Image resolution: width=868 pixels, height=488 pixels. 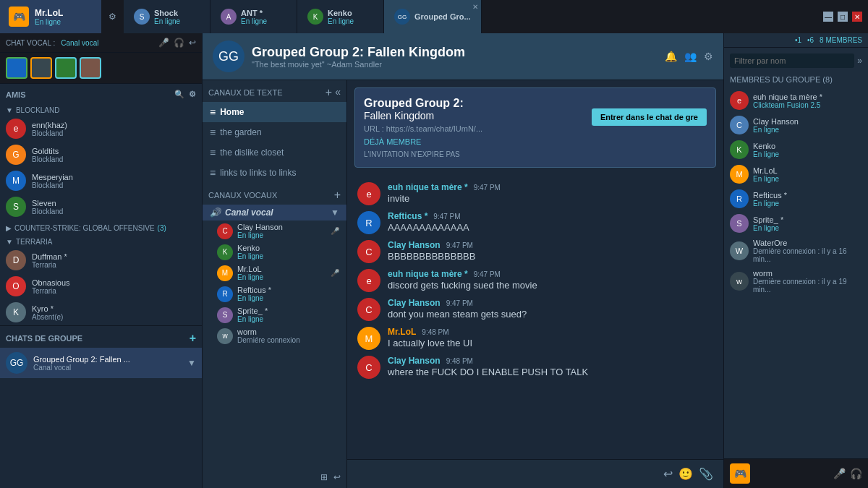 I want to click on friend-obnasious-game: Terraria, so click(x=51, y=291).